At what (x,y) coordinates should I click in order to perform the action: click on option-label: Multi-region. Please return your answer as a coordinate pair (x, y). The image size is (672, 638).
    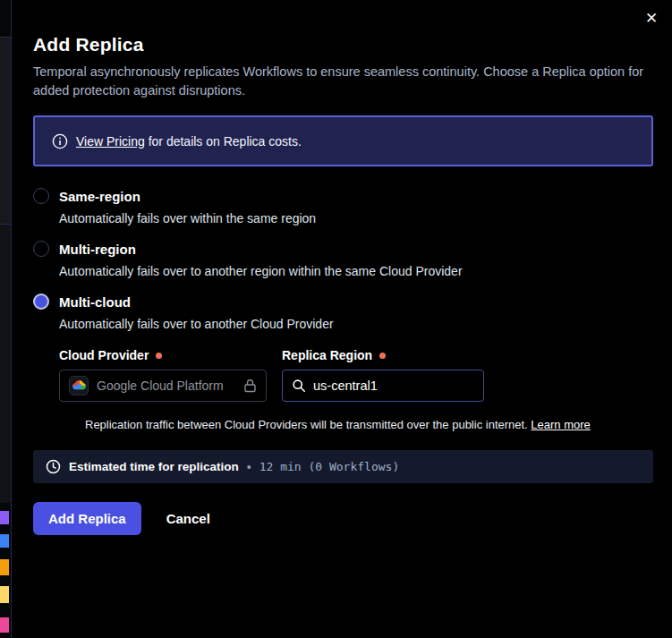
    Looking at the image, I should click on (98, 249).